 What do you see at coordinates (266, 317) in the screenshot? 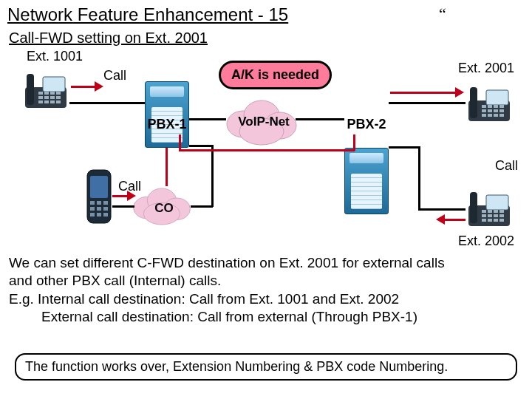
I see `para-line: External call destination: Call from ext…` at bounding box center [266, 317].